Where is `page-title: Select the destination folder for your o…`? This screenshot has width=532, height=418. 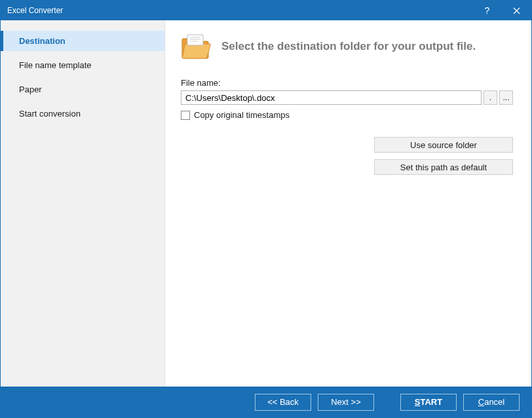
page-title: Select the destination folder for your o… is located at coordinates (349, 47).